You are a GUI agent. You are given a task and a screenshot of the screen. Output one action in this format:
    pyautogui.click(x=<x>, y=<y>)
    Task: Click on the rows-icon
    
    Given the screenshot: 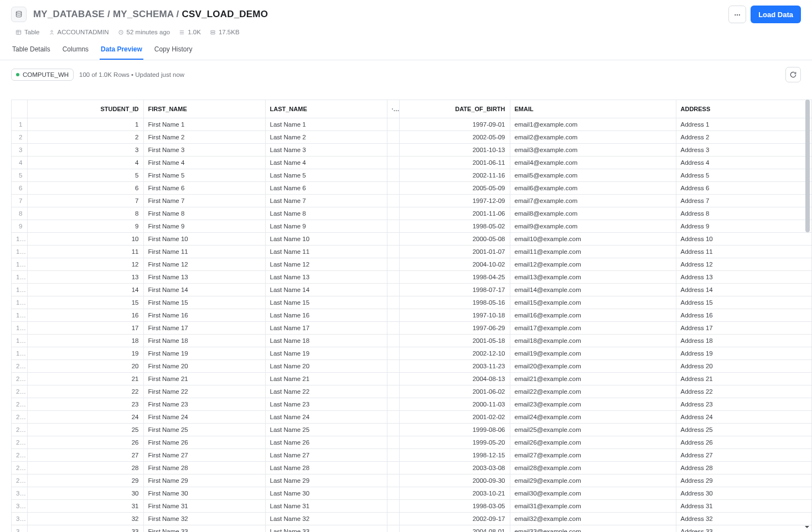 What is the action you would take?
    pyautogui.click(x=182, y=32)
    